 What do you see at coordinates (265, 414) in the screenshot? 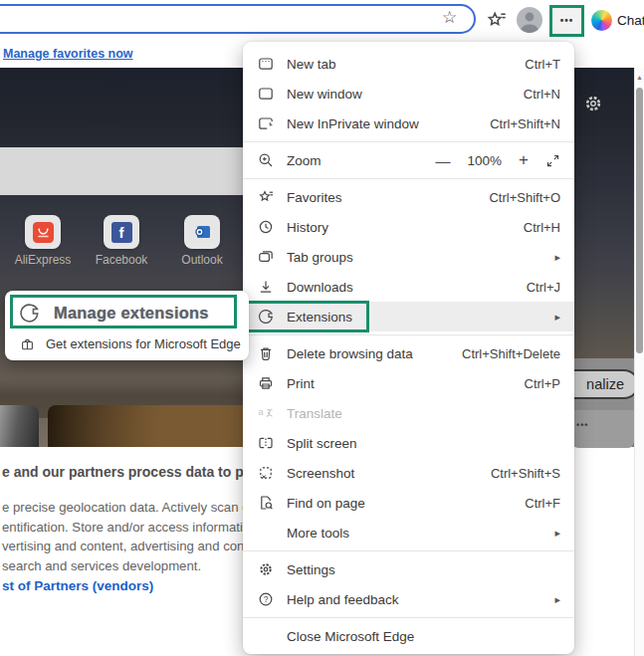
I see `translate-icon: a` at bounding box center [265, 414].